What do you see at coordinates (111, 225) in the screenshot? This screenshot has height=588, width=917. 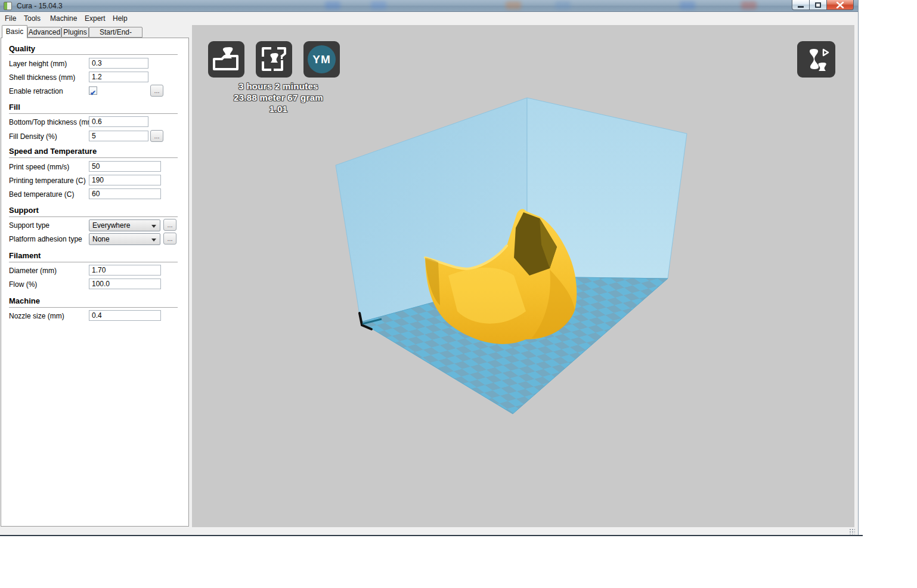 I see `support-type-value: Everywhere` at bounding box center [111, 225].